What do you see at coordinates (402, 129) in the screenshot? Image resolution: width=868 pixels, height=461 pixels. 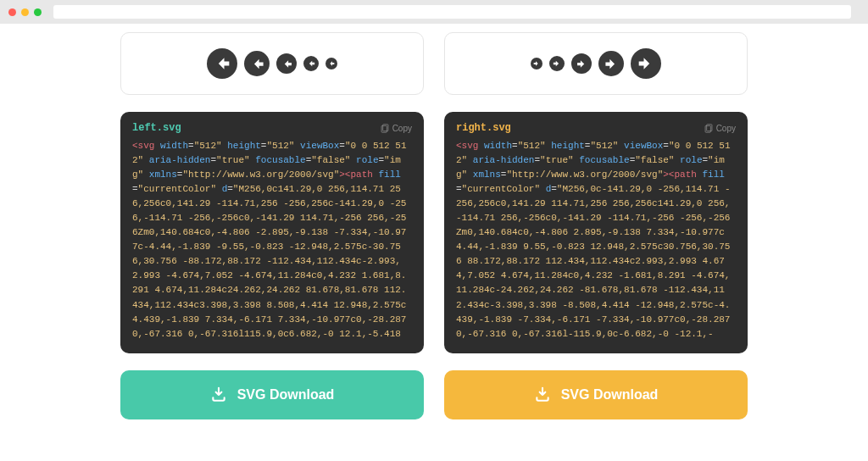 I see `copy-label-left: Copy` at bounding box center [402, 129].